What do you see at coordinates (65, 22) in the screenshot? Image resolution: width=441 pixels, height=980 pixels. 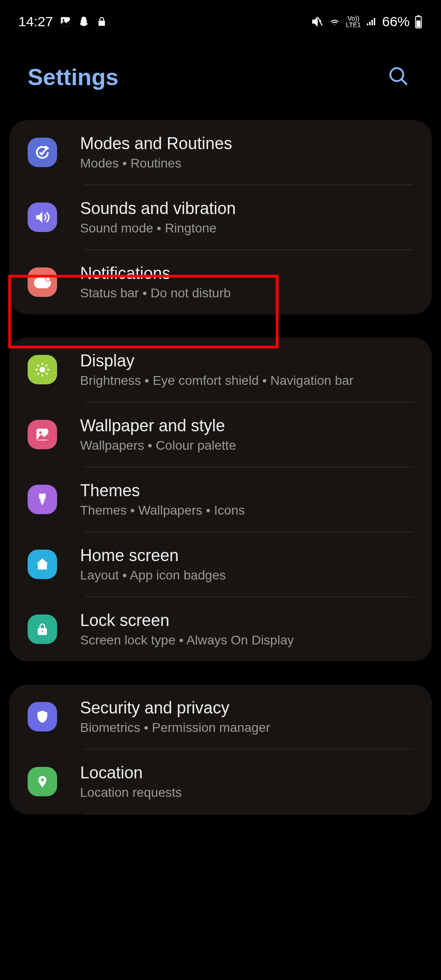 I see `gallery-icon` at bounding box center [65, 22].